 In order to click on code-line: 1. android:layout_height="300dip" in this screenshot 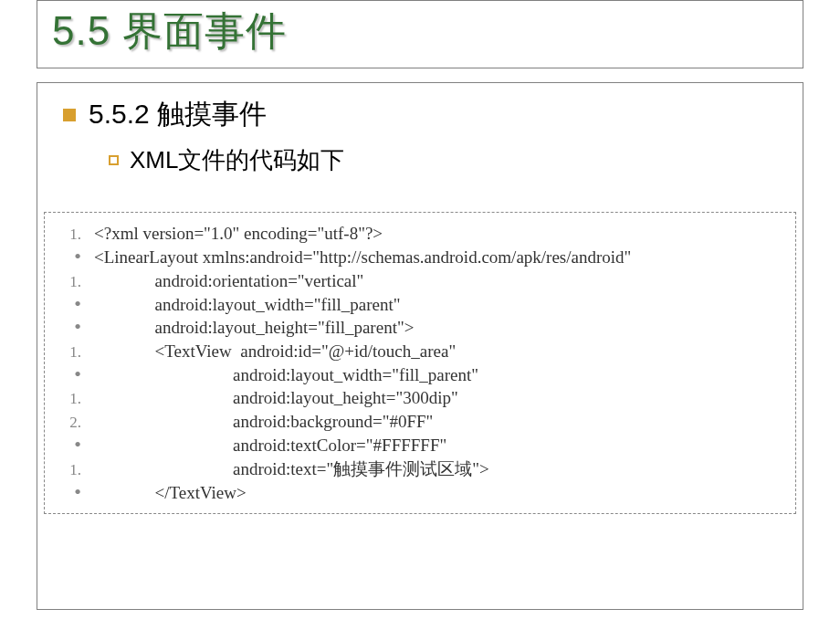, I will do `click(418, 398)`.